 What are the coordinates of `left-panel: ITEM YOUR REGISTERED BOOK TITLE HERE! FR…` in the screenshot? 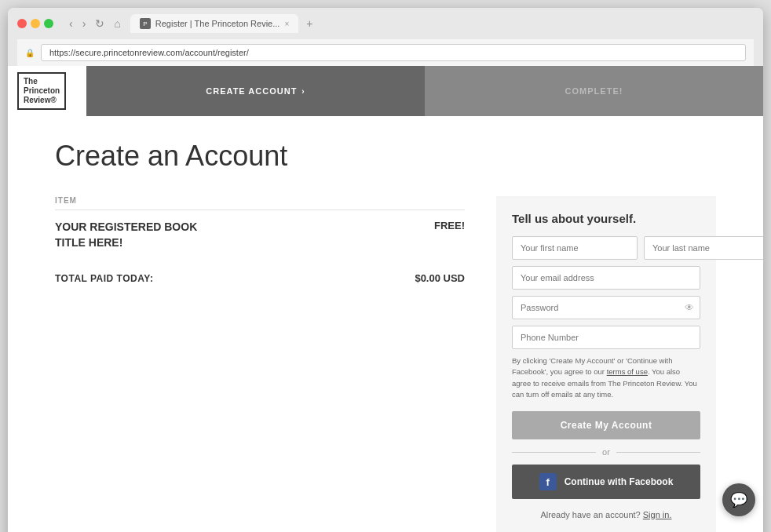 It's located at (260, 240).